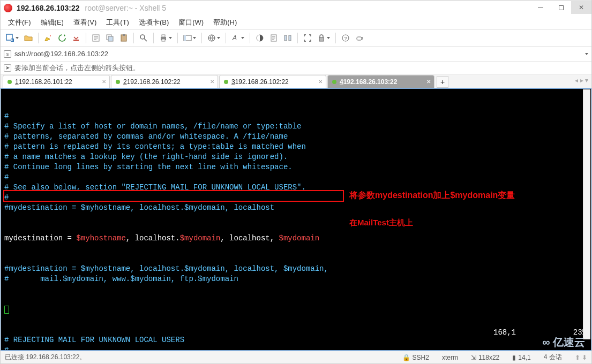  I want to click on copy-button, so click(110, 38).